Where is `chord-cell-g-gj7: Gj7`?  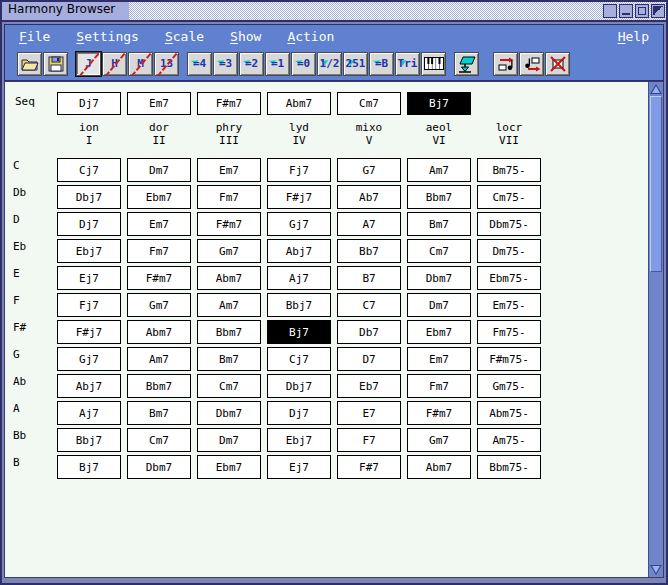 chord-cell-g-gj7: Gj7 is located at coordinates (89, 359).